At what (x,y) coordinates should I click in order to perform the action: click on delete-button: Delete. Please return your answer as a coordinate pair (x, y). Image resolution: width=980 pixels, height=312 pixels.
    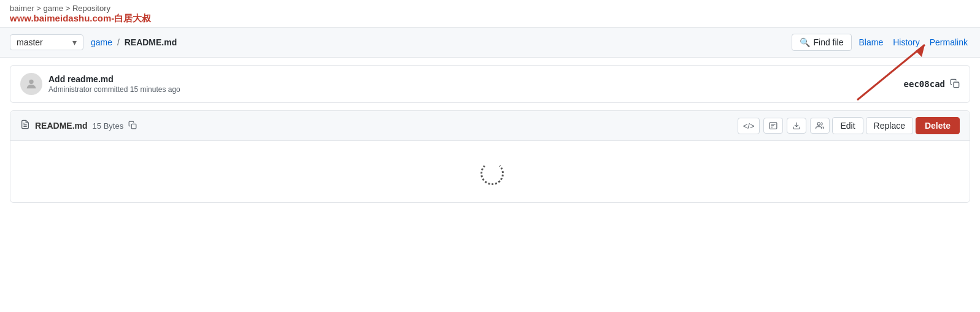
    Looking at the image, I should click on (938, 126).